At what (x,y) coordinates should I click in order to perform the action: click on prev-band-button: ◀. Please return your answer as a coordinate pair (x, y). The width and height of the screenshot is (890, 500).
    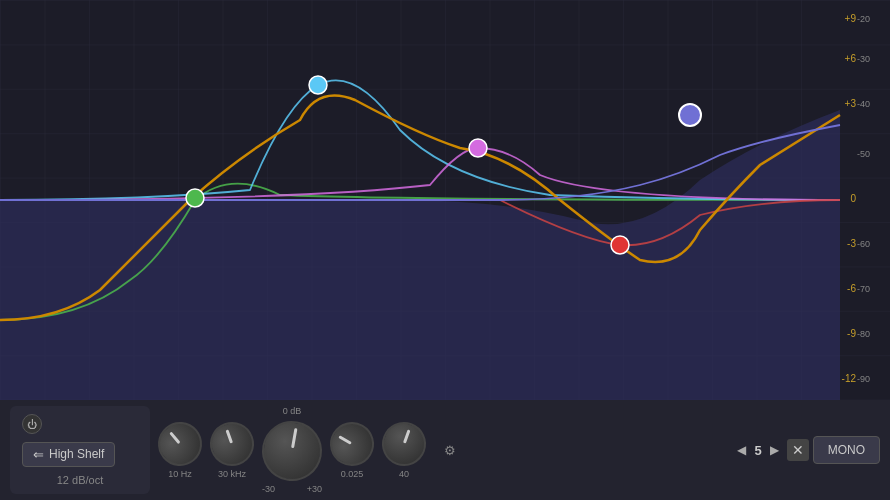
    Looking at the image, I should click on (742, 450).